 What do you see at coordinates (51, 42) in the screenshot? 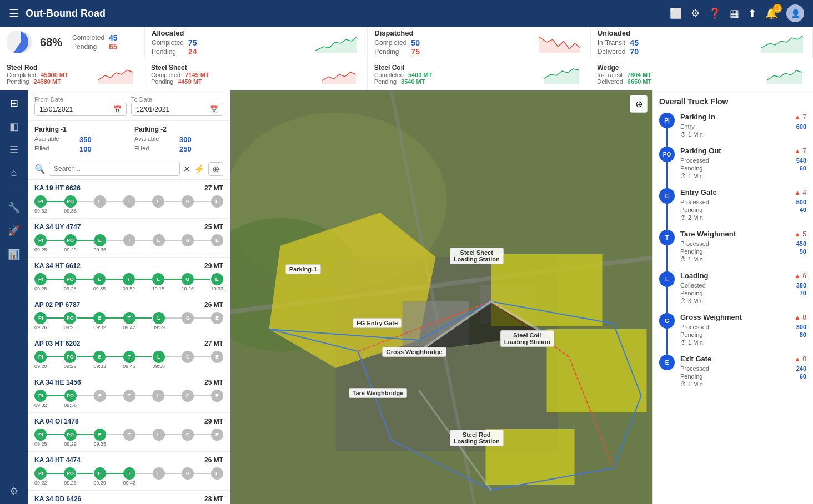
I see `orders-pct: 68%` at bounding box center [51, 42].